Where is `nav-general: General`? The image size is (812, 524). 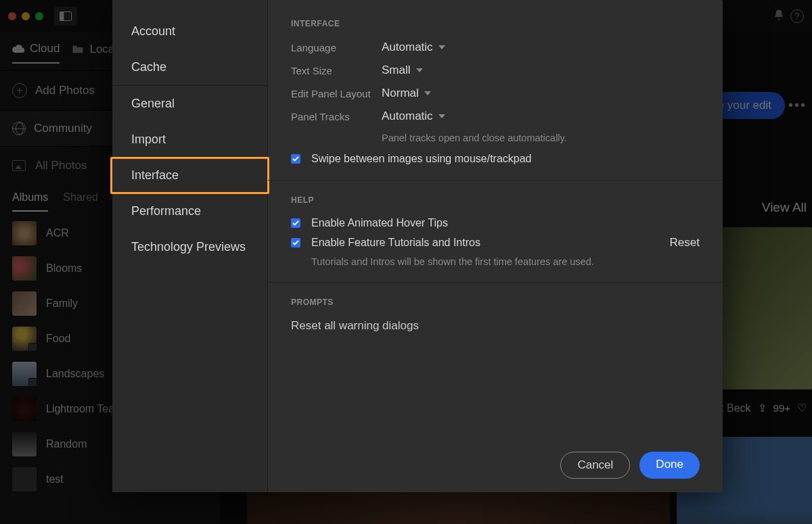
nav-general: General is located at coordinates (189, 104).